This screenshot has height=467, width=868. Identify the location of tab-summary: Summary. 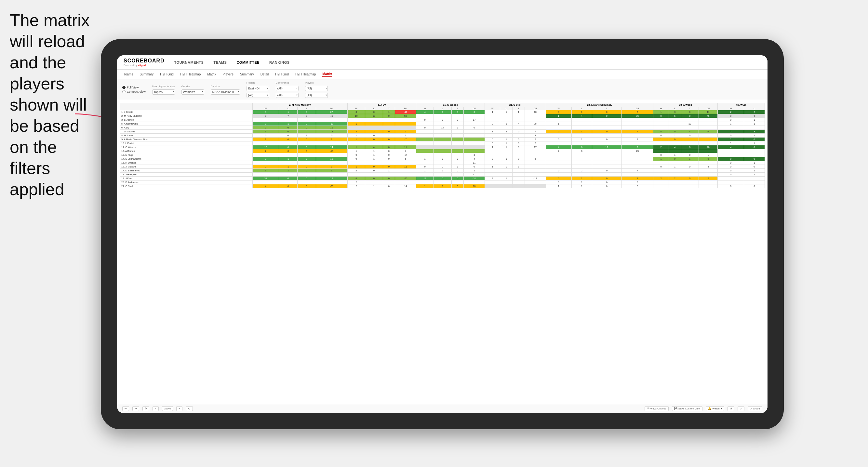
(147, 74).